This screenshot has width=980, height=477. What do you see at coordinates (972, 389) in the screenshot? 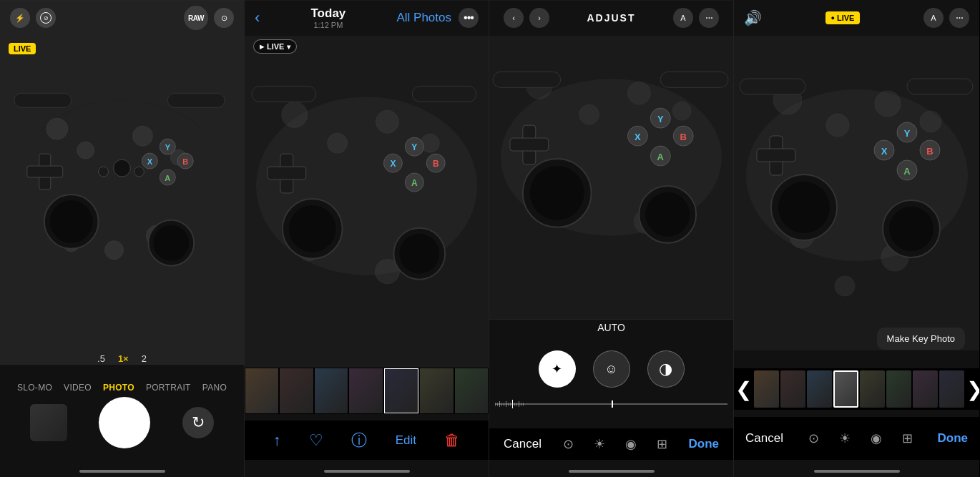
I see `strip-right-bracket: ❯` at bounding box center [972, 389].